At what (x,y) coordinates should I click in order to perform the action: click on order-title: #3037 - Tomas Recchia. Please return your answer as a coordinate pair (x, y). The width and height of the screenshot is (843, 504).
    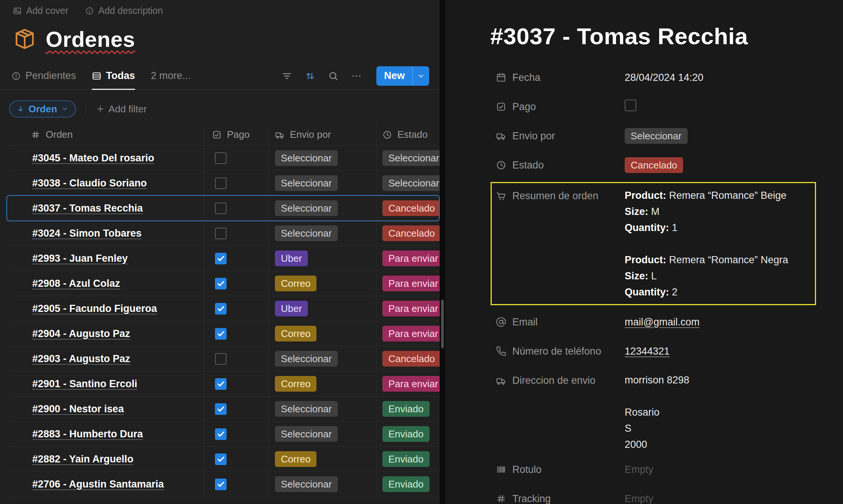
    Looking at the image, I should click on (88, 208).